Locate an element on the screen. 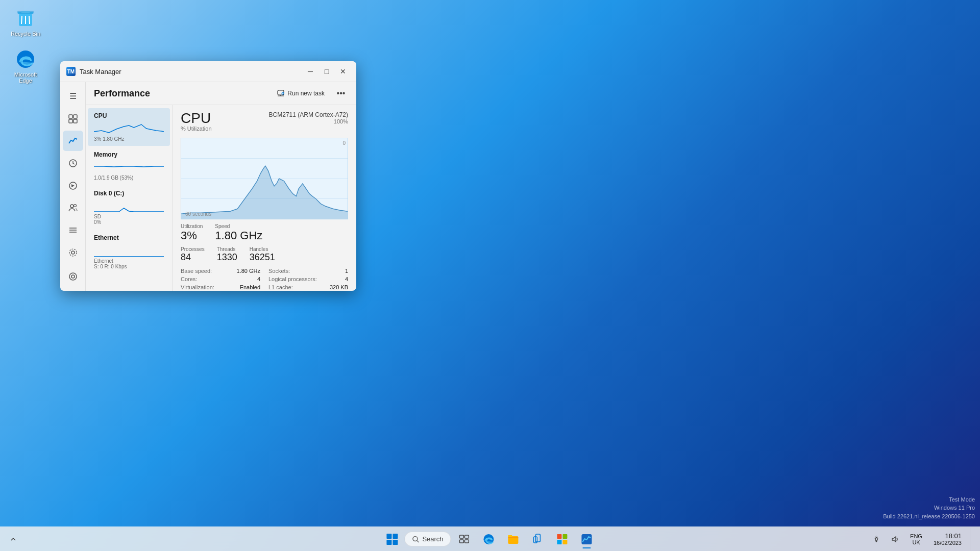 The image size is (980, 551). memory-device-item: Memory 1.0/1.9 GB (53%) is located at coordinates (129, 166).